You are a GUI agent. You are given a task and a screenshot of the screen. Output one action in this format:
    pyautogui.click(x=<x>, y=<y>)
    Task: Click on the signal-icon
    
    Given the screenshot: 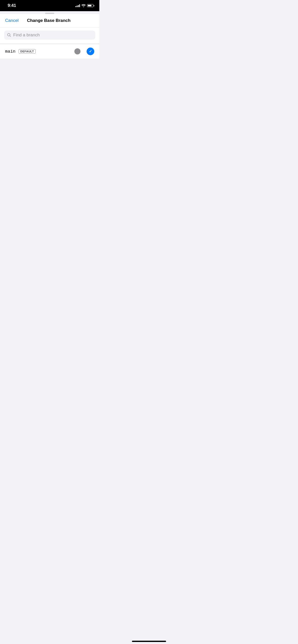 What is the action you would take?
    pyautogui.click(x=78, y=6)
    